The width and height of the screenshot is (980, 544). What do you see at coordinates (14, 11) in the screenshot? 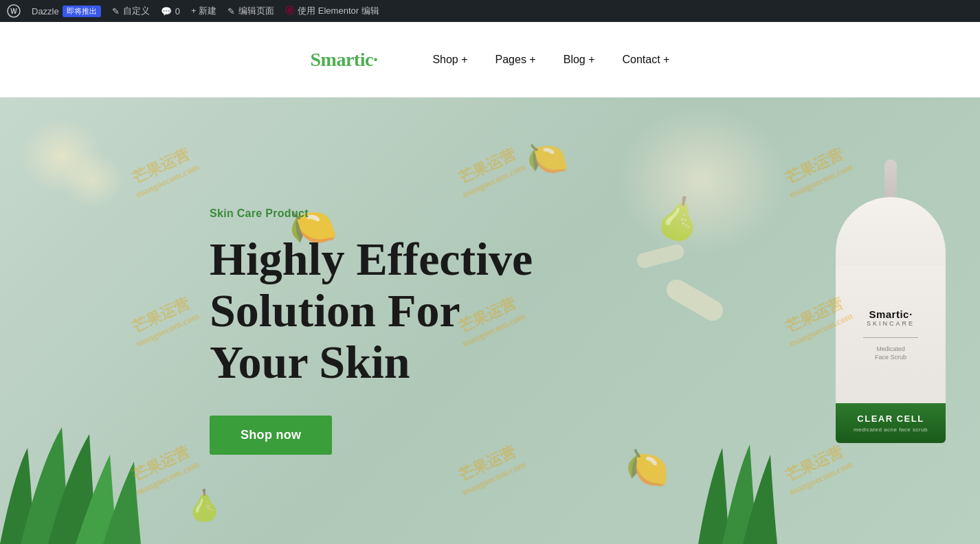
I see `wp-icon: W` at bounding box center [14, 11].